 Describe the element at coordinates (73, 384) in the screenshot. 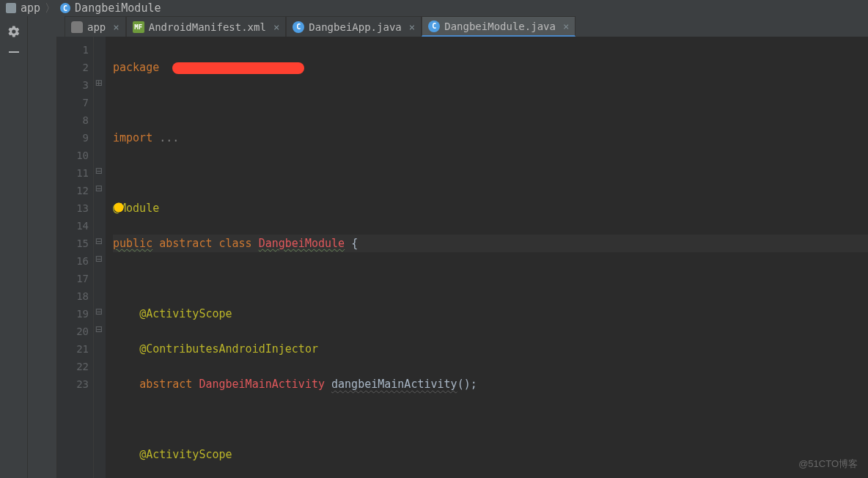

I see `line-number: 23` at that location.